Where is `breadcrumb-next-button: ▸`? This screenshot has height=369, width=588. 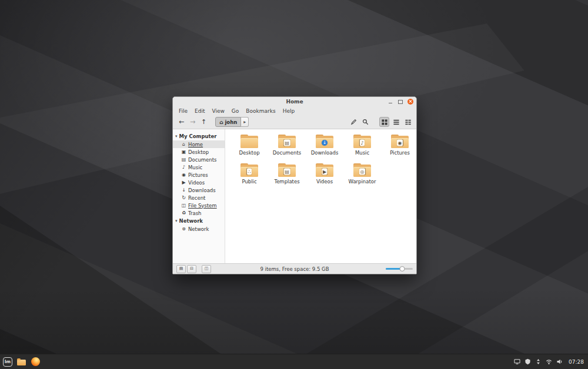
breadcrumb-next-button: ▸ is located at coordinates (245, 122).